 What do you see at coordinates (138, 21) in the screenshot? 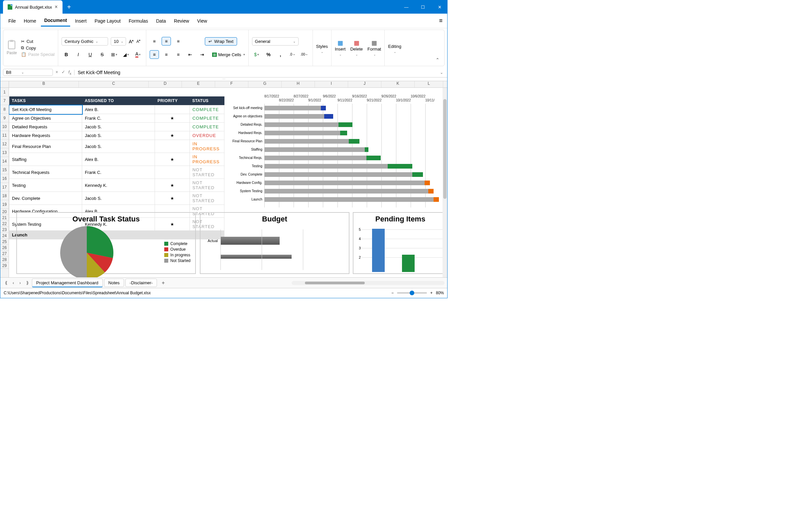
I see `menu-formulas: Formulas` at bounding box center [138, 21].